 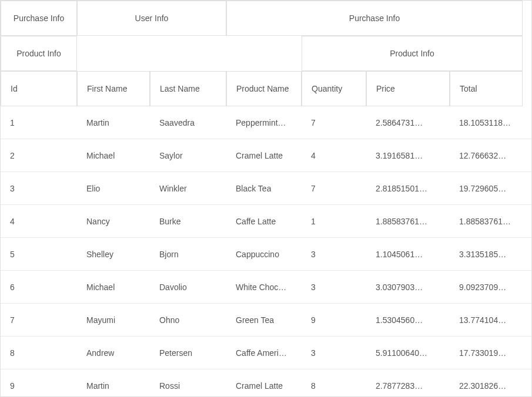 I want to click on cell-quantity: 3, so click(x=334, y=287).